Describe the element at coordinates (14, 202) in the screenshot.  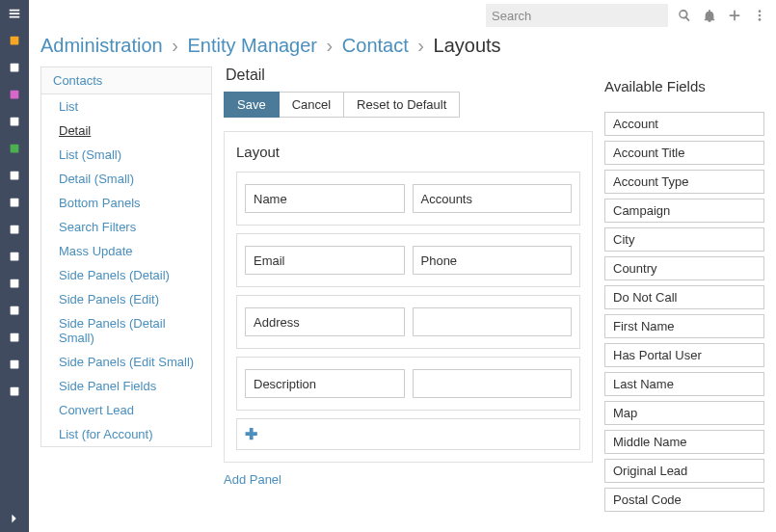
I see `doc1-icon` at that location.